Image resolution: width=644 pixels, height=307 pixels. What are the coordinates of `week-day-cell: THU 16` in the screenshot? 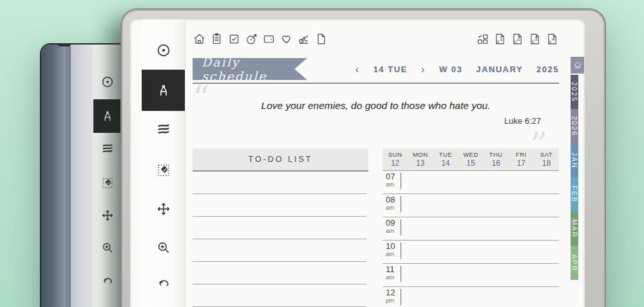 It's located at (496, 159).